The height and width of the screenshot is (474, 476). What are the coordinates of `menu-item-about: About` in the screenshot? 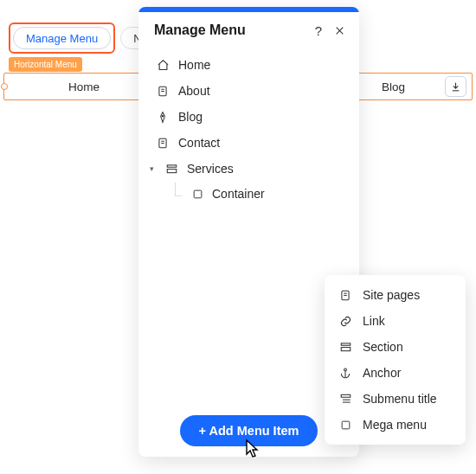 It's located at (249, 91).